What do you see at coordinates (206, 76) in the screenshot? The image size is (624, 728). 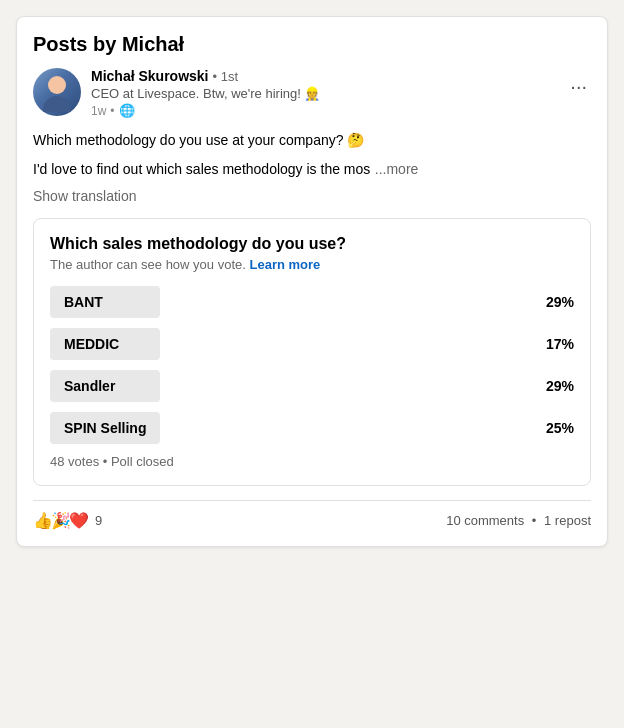 I see `author-name-line: Michał Skurowski • 1st` at bounding box center [206, 76].